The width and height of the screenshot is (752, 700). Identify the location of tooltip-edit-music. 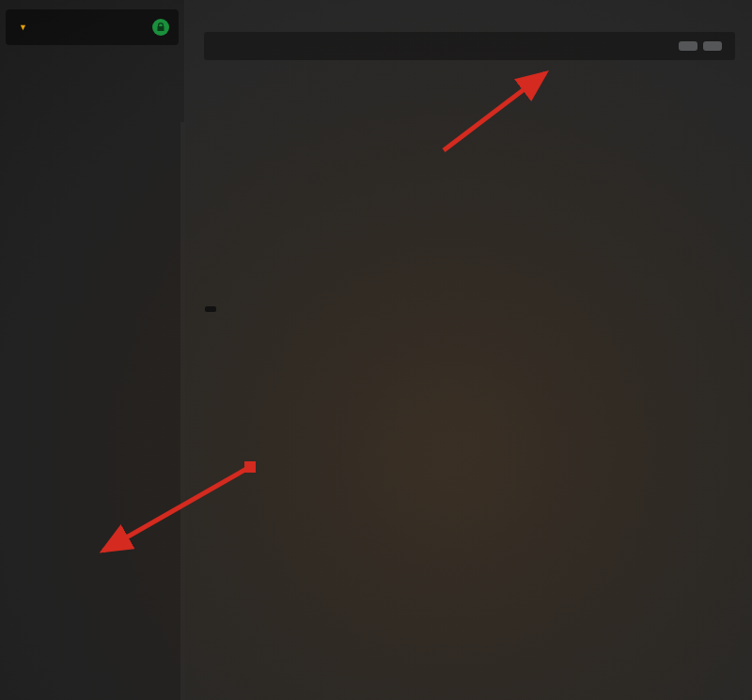
(211, 309).